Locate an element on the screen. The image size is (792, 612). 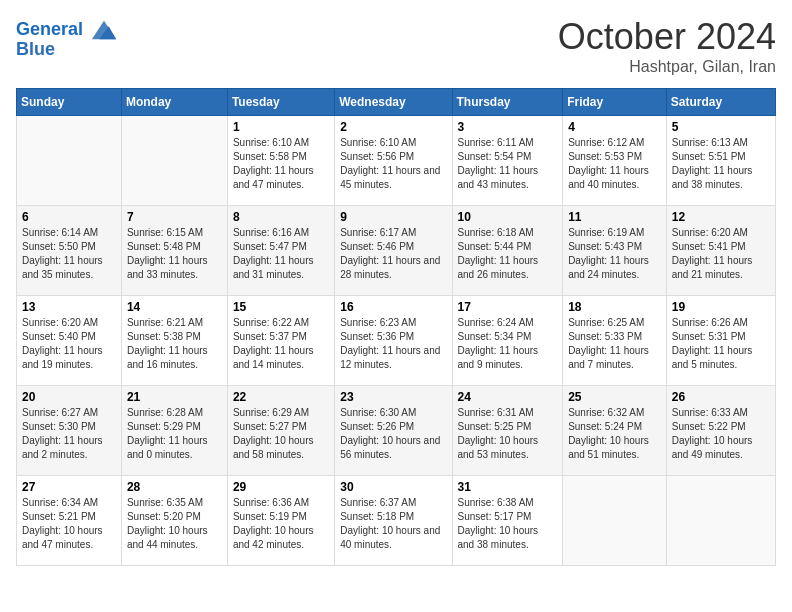
calendar-week-row: 20Sunrise: 6:27 AMSunset: 5:30 PMDayligh… is located at coordinates (396, 431).